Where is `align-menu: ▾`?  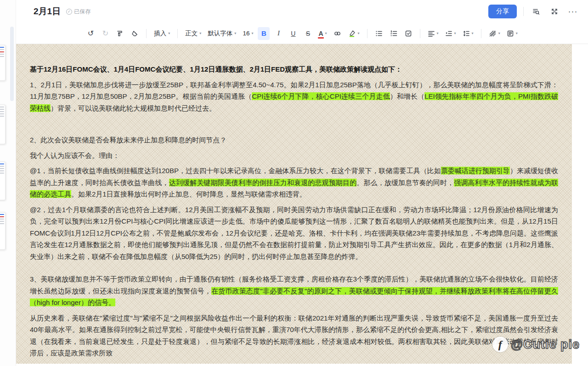 align-menu: ▾ is located at coordinates (433, 34).